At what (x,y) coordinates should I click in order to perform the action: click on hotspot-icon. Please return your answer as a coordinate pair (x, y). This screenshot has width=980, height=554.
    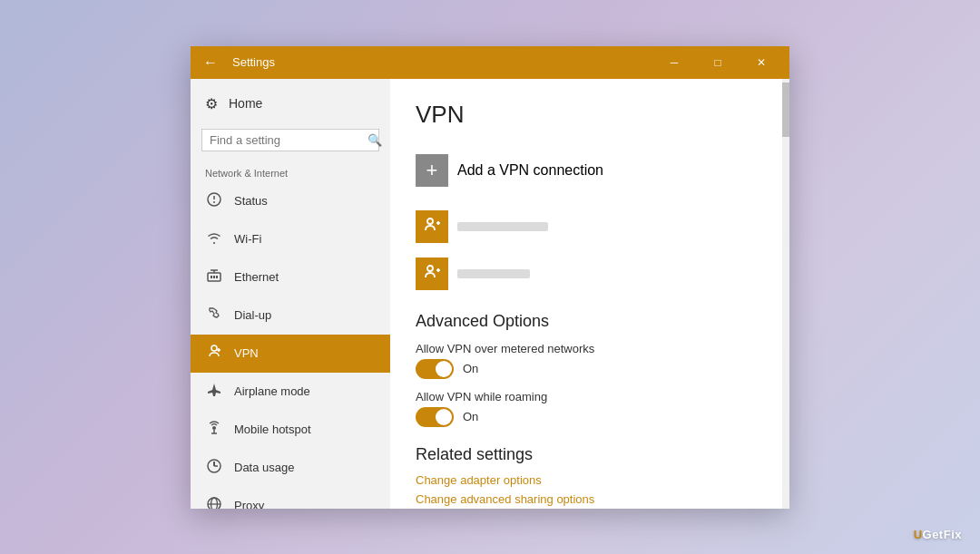
    Looking at the image, I should click on (214, 430).